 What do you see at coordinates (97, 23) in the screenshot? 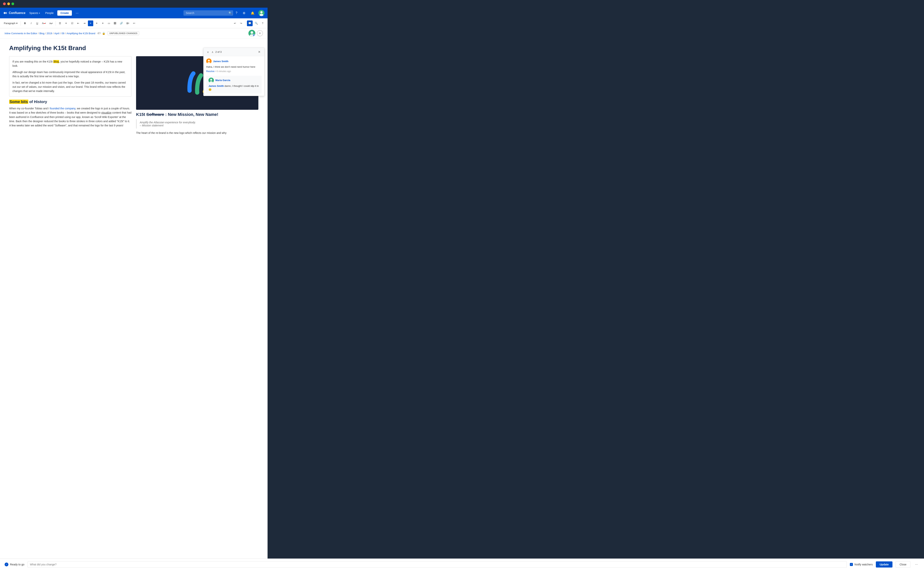
I see `align-center-button: ≡` at bounding box center [97, 23].